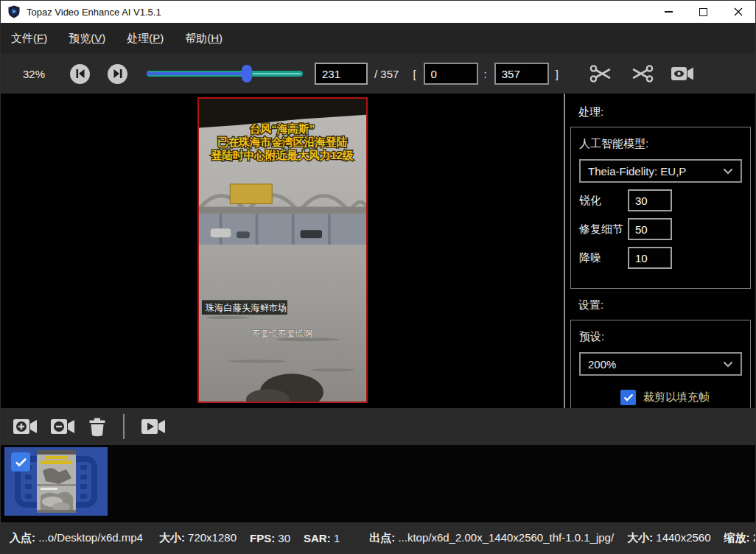 The image size is (756, 554). Describe the element at coordinates (145, 38) in the screenshot. I see `menu-process: 处理(P)` at that location.